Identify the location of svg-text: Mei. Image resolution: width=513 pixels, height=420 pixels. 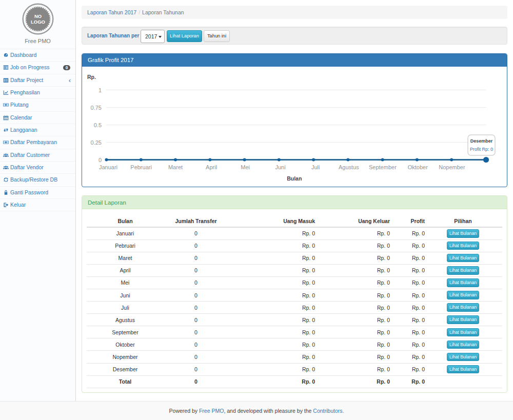
(245, 167).